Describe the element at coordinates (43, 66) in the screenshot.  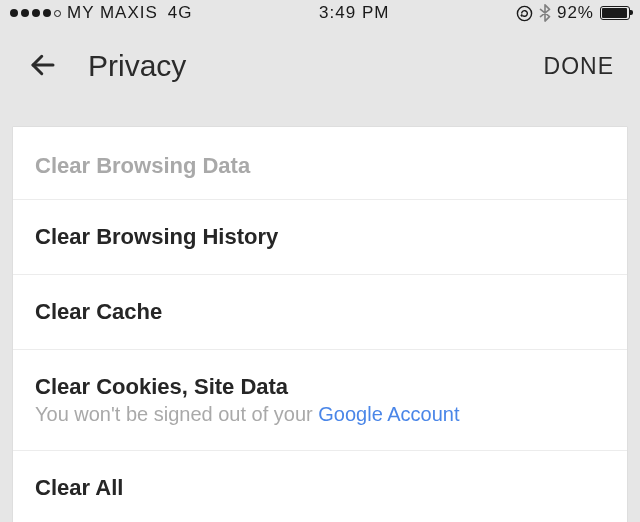
I see `back-button` at that location.